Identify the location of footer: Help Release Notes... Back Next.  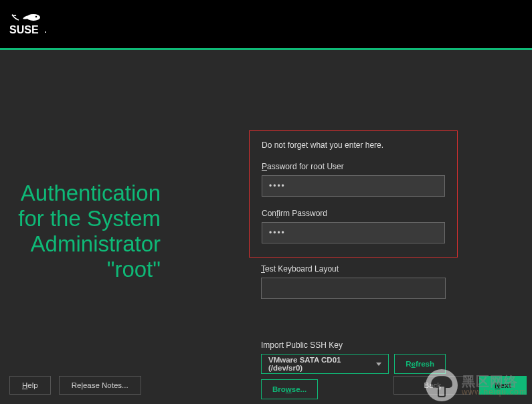
(268, 385).